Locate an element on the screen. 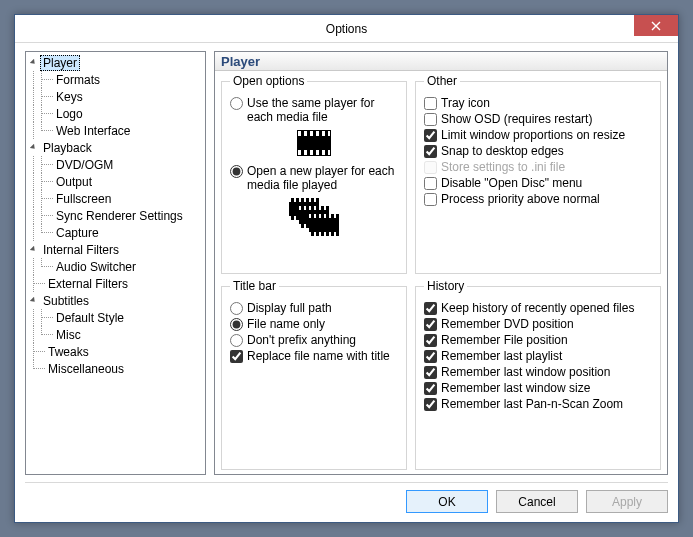 The height and width of the screenshot is (537, 693). other-group: Other Tray iconShow OSD (requires restar… is located at coordinates (538, 174).